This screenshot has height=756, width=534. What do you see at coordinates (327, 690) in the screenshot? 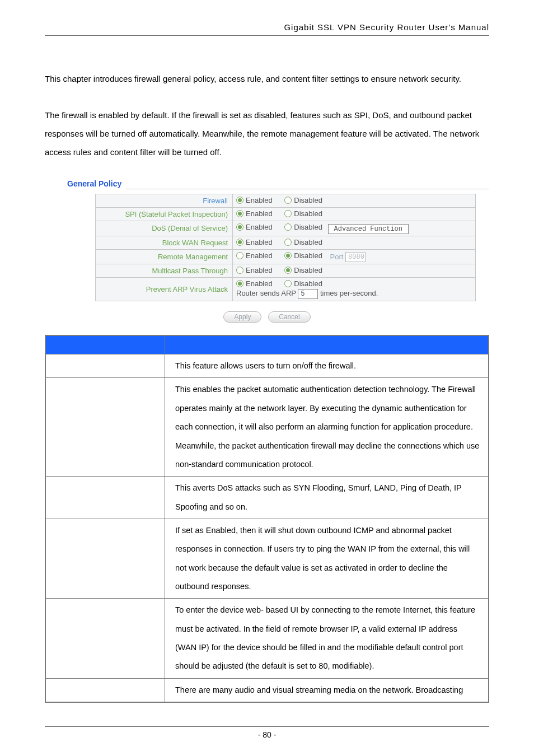
I see `desc-row6-text: There are many audio and visual streamin…` at bounding box center [327, 690].